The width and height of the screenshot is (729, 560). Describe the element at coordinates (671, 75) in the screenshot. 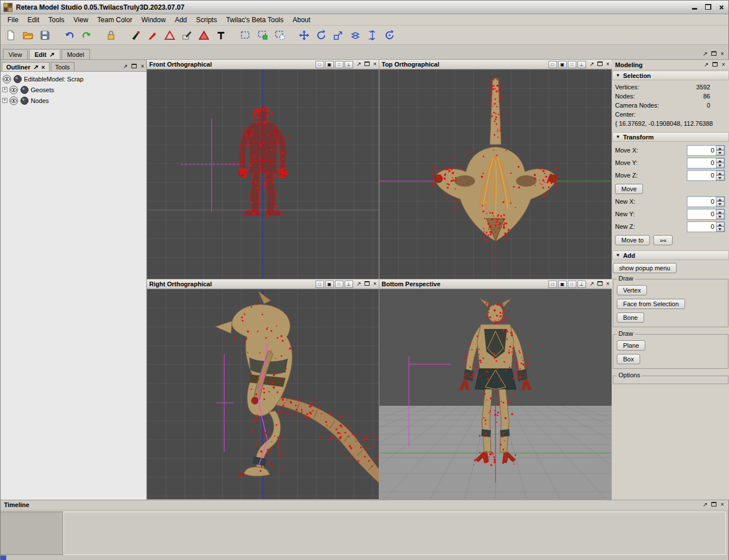

I see `section-selection-header: ▼ Selection` at that location.